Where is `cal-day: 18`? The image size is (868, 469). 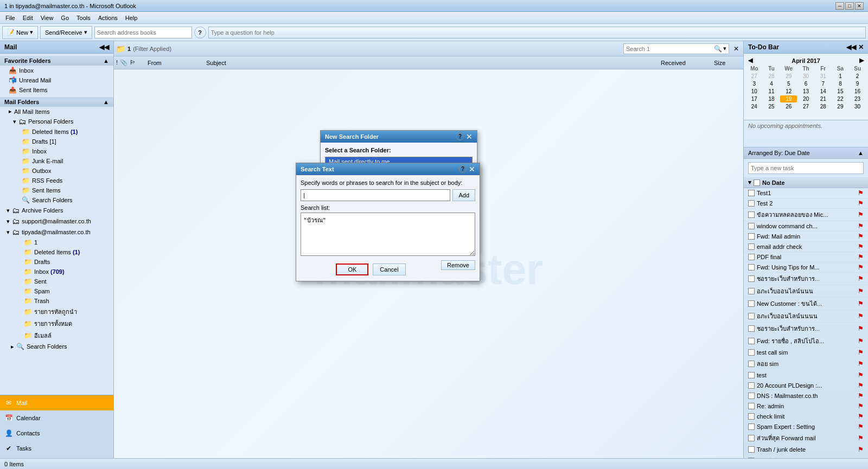 cal-day: 18 is located at coordinates (771, 99).